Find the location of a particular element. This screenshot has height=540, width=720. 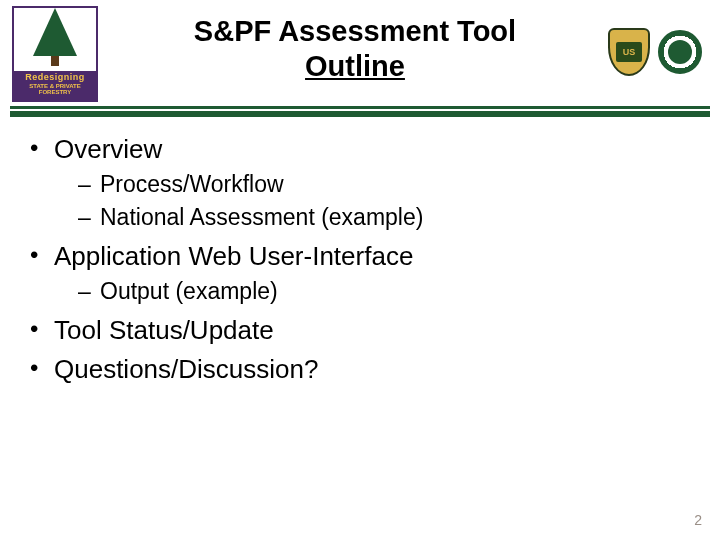

bullet-label: Overview is located at coordinates (108, 149).